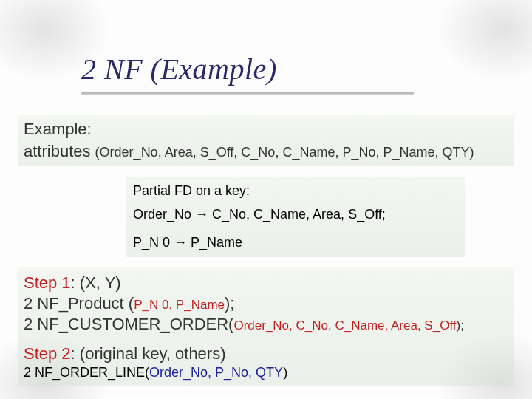 Image resolution: width=532 pixels, height=399 pixels. I want to click on fd-header: Partial FD on a key:, so click(191, 191).